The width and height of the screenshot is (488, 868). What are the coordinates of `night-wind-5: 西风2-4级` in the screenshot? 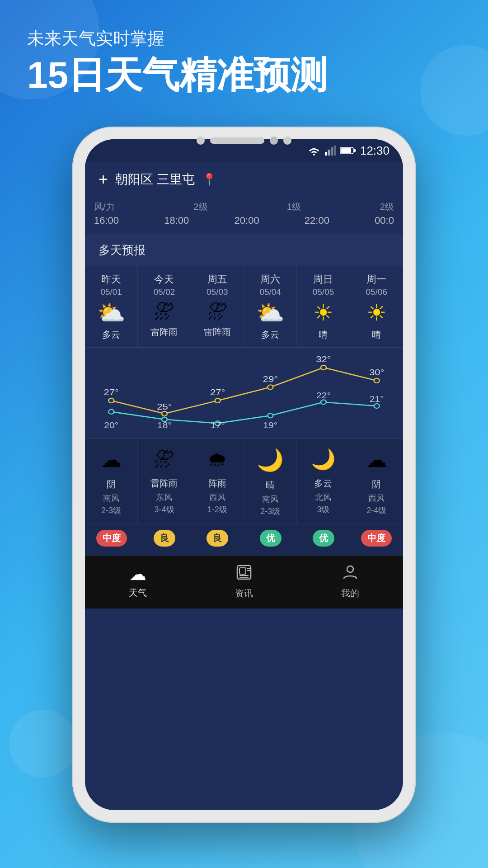 It's located at (376, 505).